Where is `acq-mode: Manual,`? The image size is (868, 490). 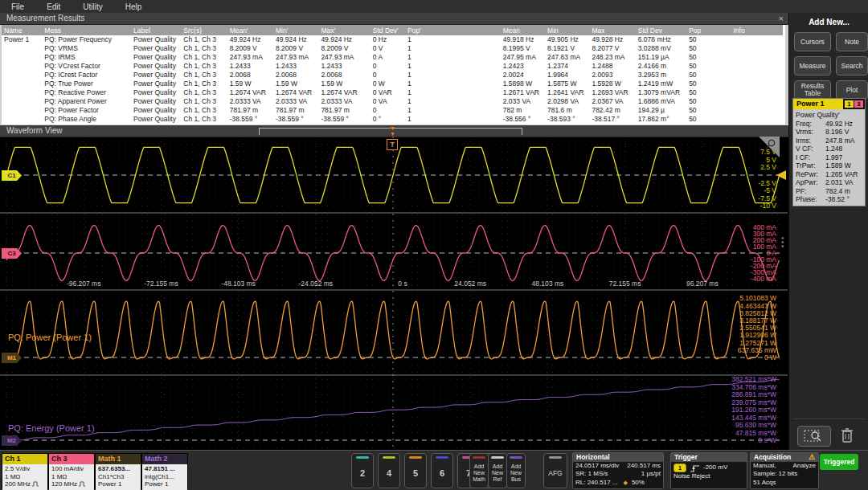
acq-mode: Manual, is located at coordinates (764, 466).